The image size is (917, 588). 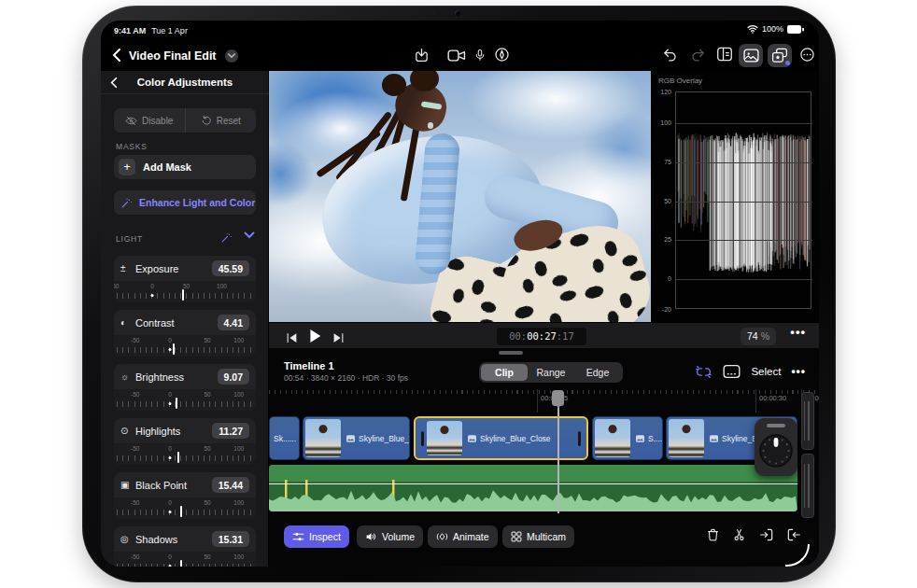 What do you see at coordinates (511, 353) in the screenshot?
I see `panel-resize-handle` at bounding box center [511, 353].